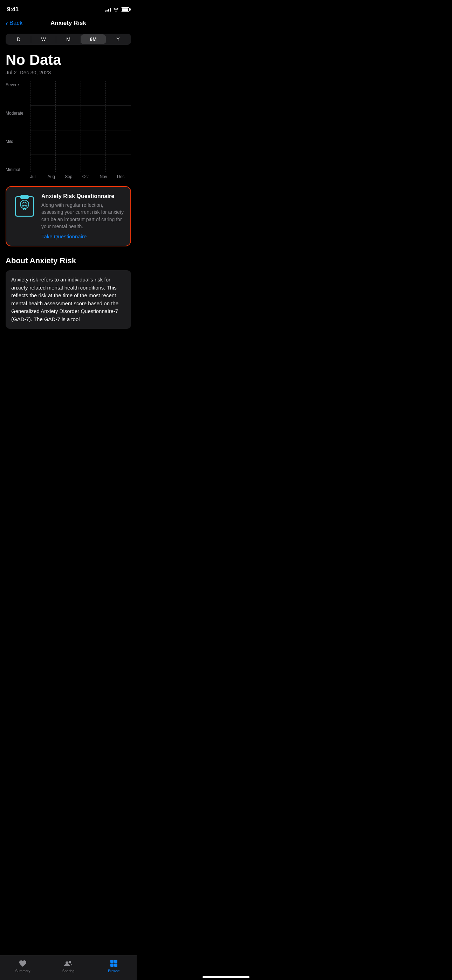 The height and width of the screenshot is (980, 452). What do you see at coordinates (55, 177) in the screenshot?
I see `x-label-aug: Aug` at bounding box center [55, 177].